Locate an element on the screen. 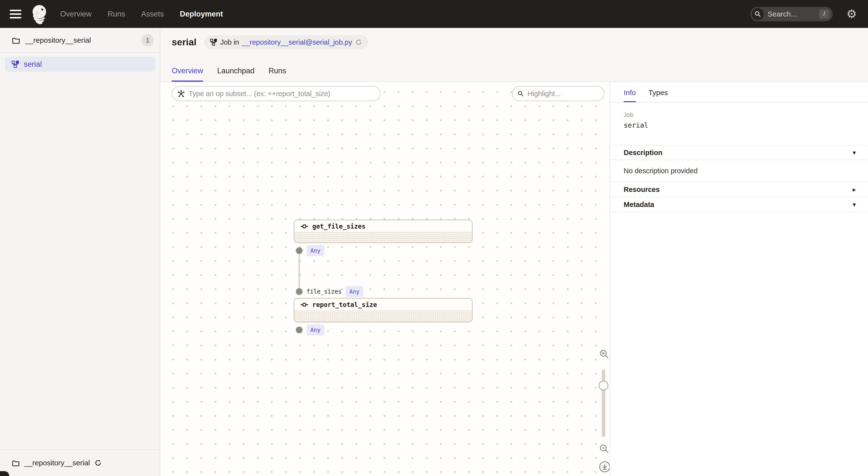 Image resolution: width=868 pixels, height=476 pixels. navbar-links: Overview Runs Assets Deployment is located at coordinates (142, 14).